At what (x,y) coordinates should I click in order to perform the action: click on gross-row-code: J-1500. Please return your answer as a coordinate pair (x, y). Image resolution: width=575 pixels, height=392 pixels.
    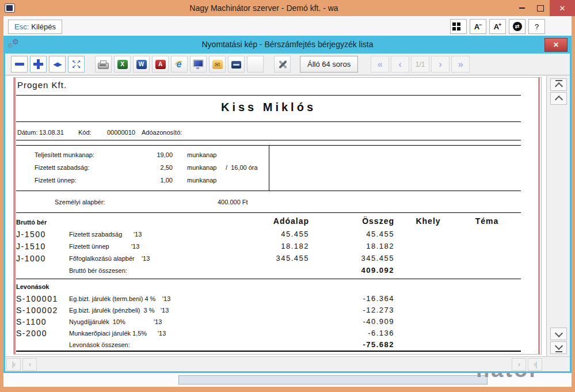
    Looking at the image, I should click on (31, 234).